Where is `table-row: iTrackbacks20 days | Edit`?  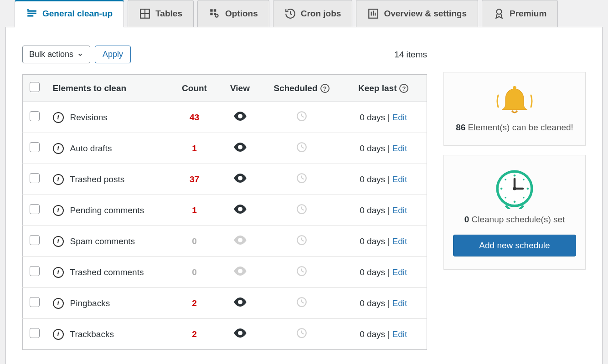
table-row: iTrackbacks20 days | Edit is located at coordinates (225, 334).